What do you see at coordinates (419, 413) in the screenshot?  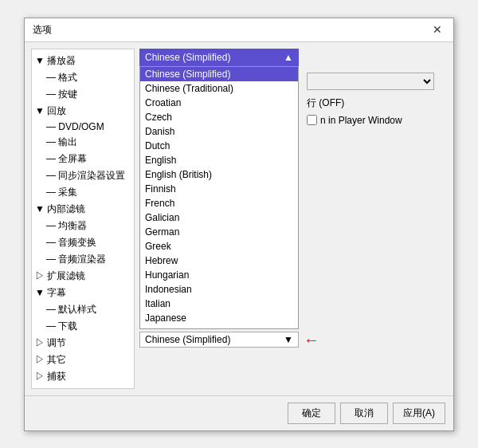 I see `apply-button: 应用(A)` at bounding box center [419, 413].